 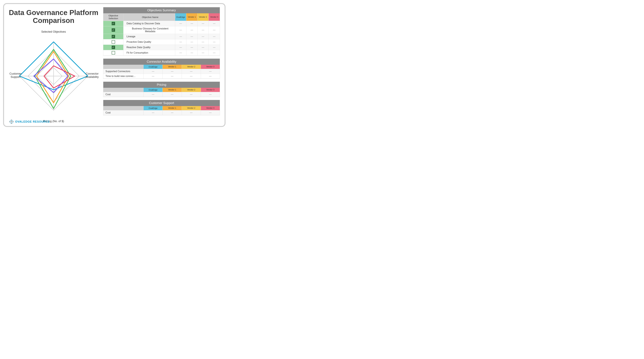 I want to click on row-label: Supported Connectors, so click(x=124, y=71).